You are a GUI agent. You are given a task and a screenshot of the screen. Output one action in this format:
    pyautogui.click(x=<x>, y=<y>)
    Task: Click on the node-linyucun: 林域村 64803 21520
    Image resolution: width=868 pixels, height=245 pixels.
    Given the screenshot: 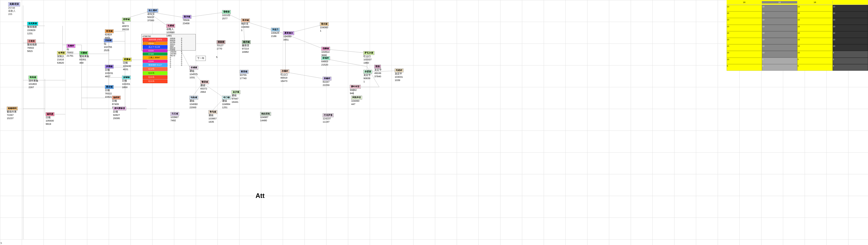 What is the action you would take?
    pyautogui.click(x=326, y=61)
    